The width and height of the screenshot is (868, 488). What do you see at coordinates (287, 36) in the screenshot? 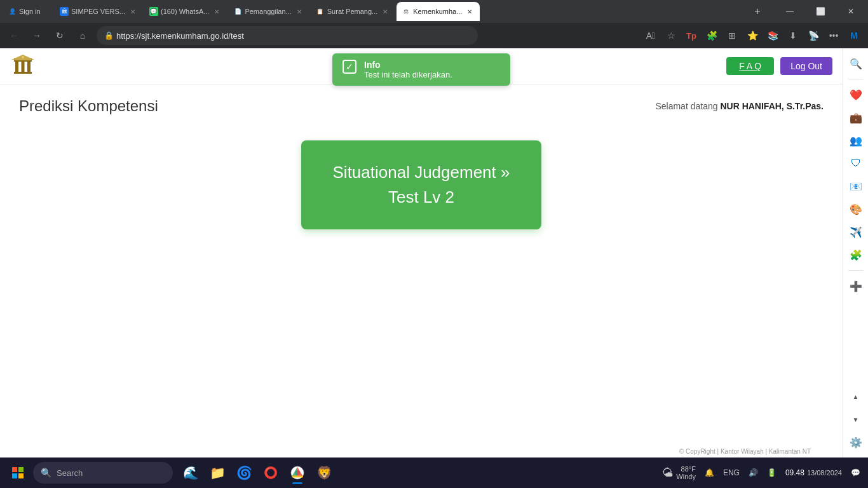
I see `address-input: 🔒 https://sjt.kemenkumham.go.id/test` at bounding box center [287, 36].